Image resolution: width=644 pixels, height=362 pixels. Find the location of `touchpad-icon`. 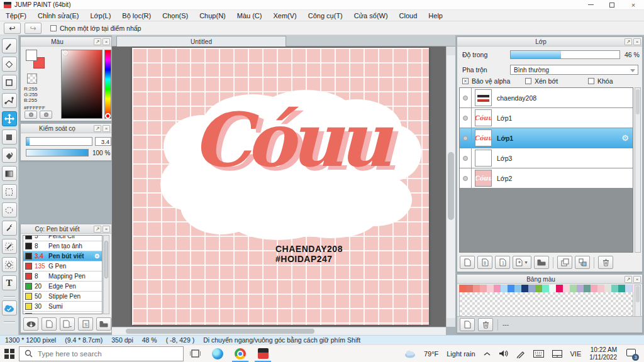

touchpad-icon is located at coordinates (557, 354).